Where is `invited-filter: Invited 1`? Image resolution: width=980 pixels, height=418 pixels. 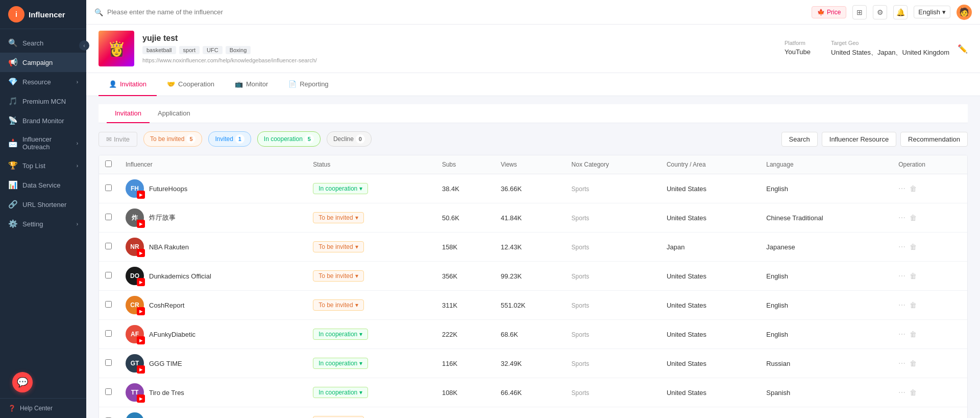 invited-filter: Invited 1 is located at coordinates (230, 139).